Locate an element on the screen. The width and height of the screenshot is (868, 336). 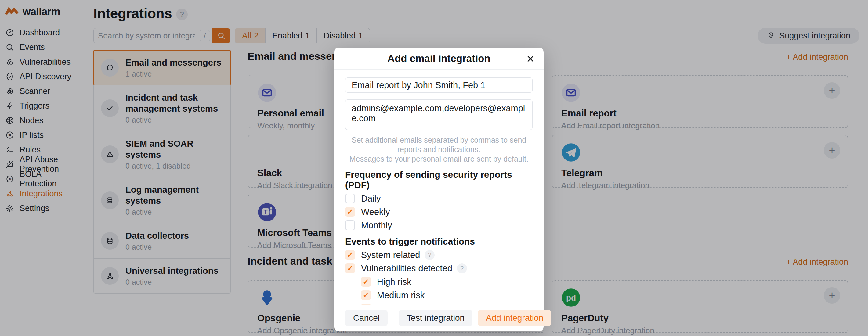
event-option: ✓ Vulnerabilities detected ? is located at coordinates (439, 268).